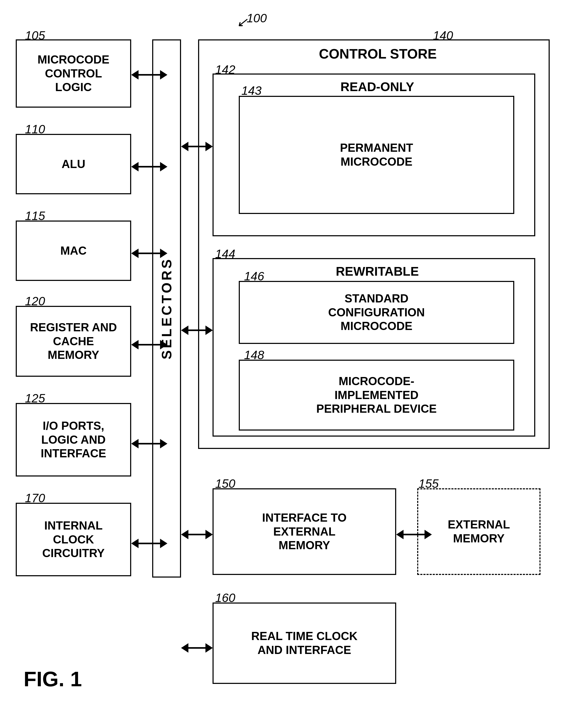  Describe the element at coordinates (304, 643) in the screenshot. I see `real-time-clock-label: REAL TIME CLOCKAND INTERFACE` at that location.